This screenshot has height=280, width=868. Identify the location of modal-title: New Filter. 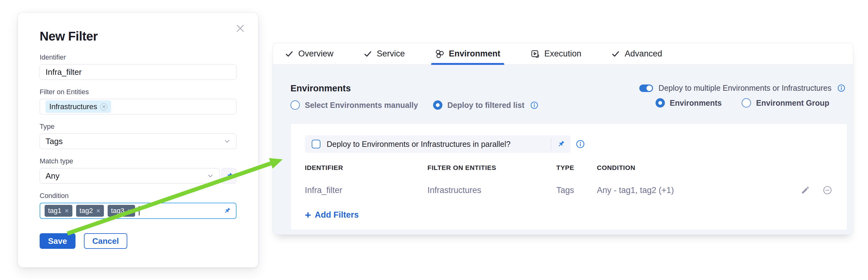
(138, 36).